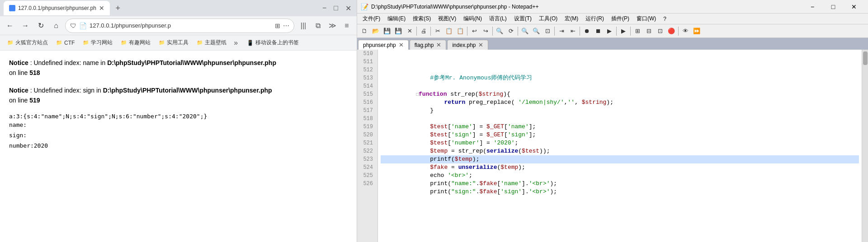  I want to click on code-519-end: ];, so click(533, 135).